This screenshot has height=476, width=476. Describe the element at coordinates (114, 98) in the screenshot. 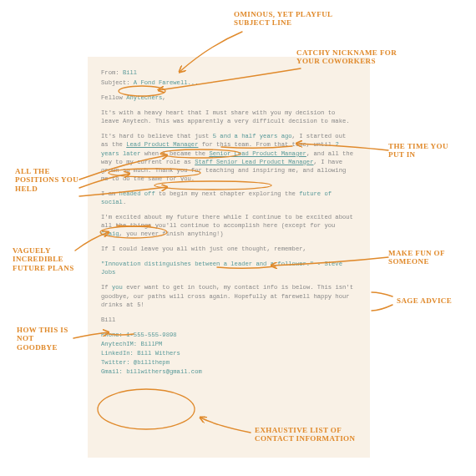

I see `greeting-prefix: Fellow` at that location.